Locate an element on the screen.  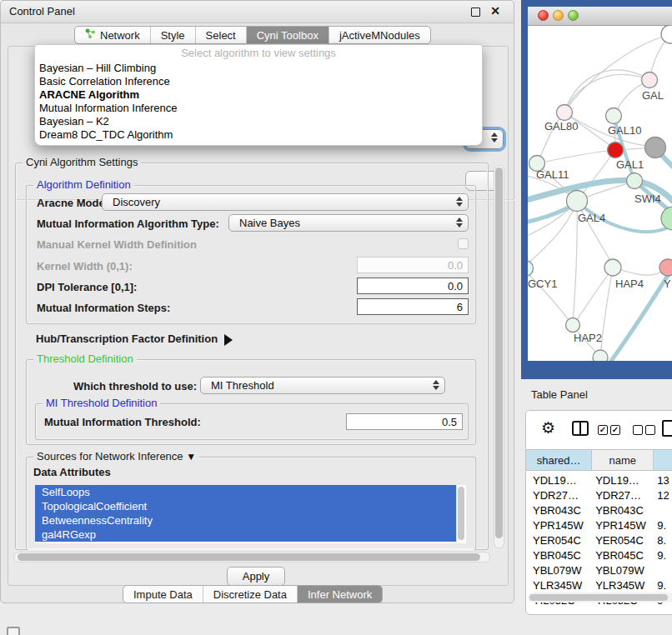
split-columns-icon is located at coordinates (580, 428).